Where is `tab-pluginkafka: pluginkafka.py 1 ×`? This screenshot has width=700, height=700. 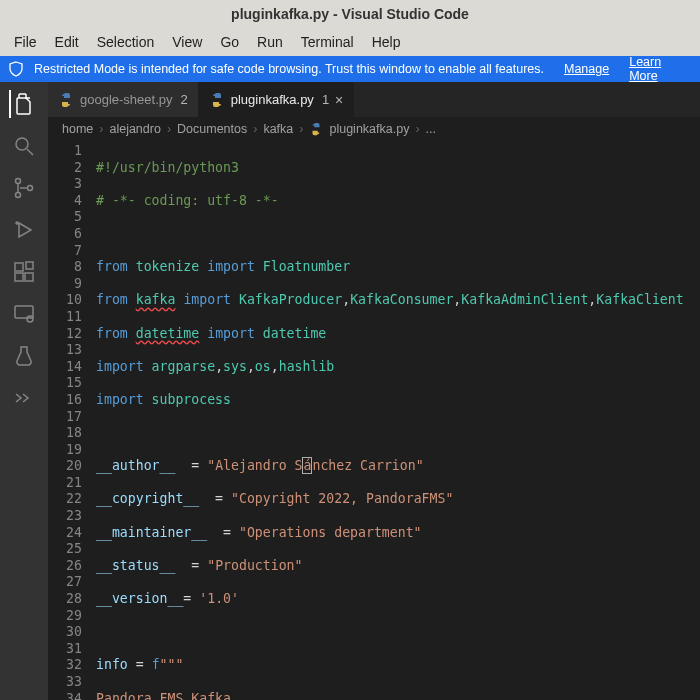
tab-pluginkafka: pluginkafka.py 1 × is located at coordinates (277, 100).